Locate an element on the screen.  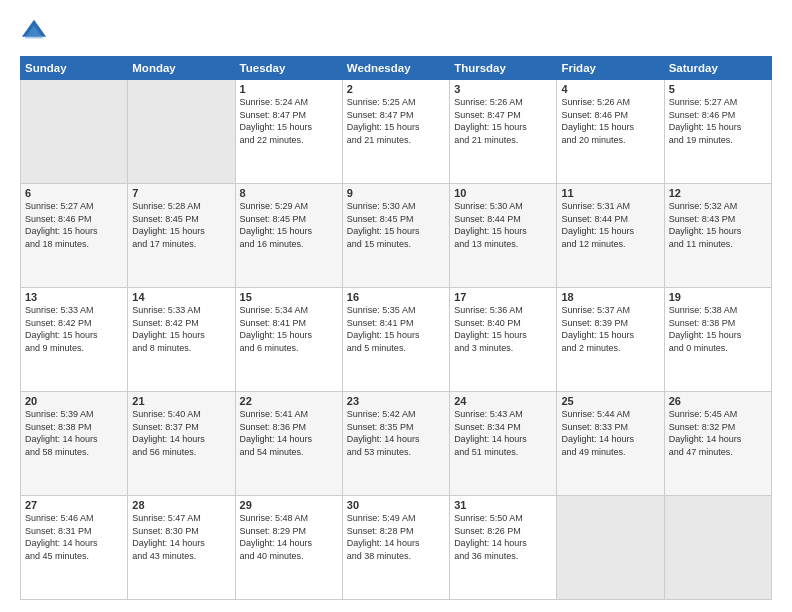
calendar-cell: 4Sunrise: 5:26 AM Sunset: 8:46 PM Daylig… is located at coordinates (610, 132).